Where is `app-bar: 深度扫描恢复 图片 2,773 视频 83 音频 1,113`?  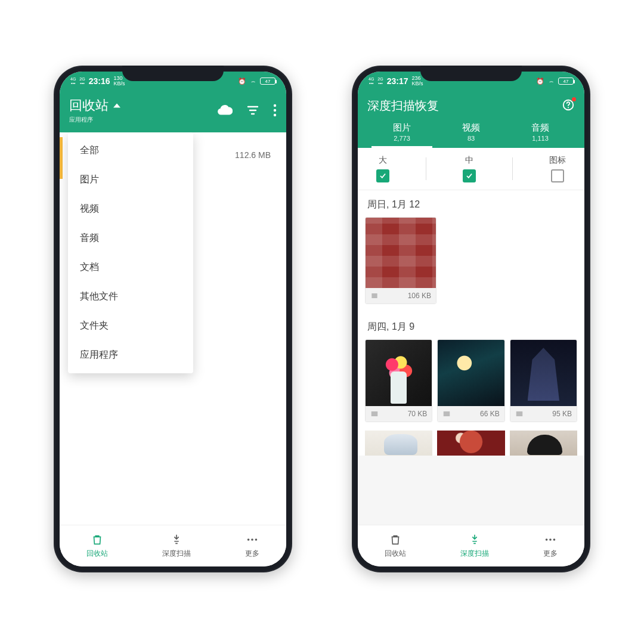
app-bar: 深度扫描恢复 图片 2,773 视频 83 音频 1,113 is located at coordinates (471, 119).